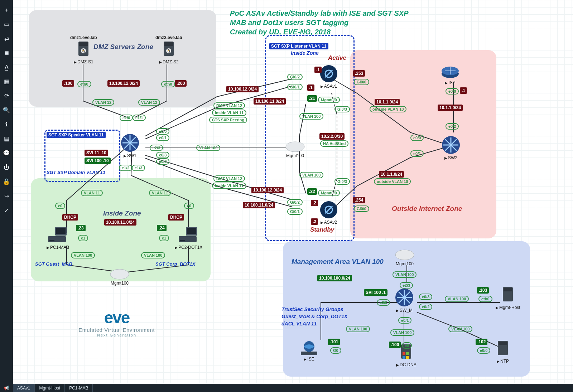  Describe the element at coordinates (405, 275) in the screenshot. I see `vlan100-m1: VLAN 100` at that location.